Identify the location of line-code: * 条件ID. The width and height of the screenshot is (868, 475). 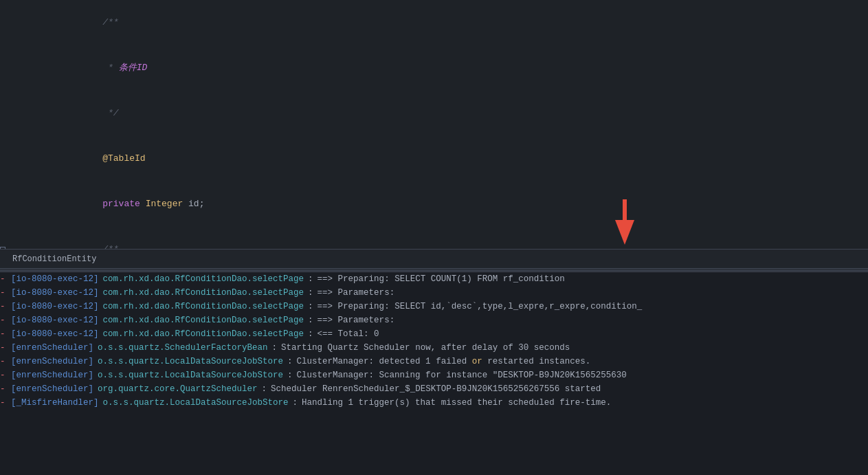
(444, 68).